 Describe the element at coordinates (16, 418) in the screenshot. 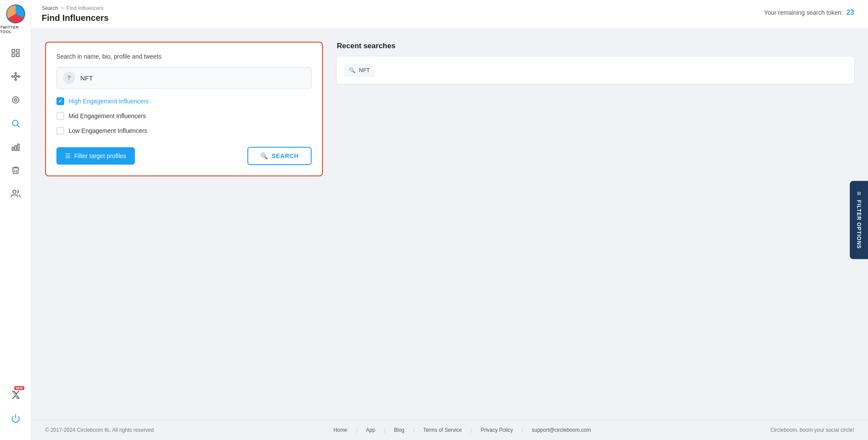

I see `sidebar-item-power` at that location.